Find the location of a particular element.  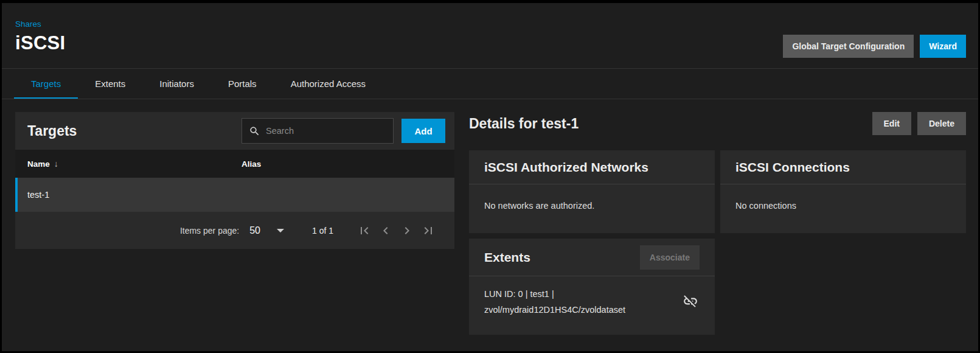

extents-card: Extents Associate LUN ID: 0 | test1 | zv… is located at coordinates (592, 287).